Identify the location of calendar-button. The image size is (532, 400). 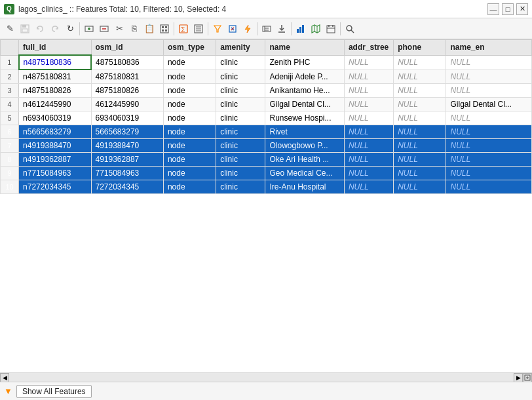
(331, 29).